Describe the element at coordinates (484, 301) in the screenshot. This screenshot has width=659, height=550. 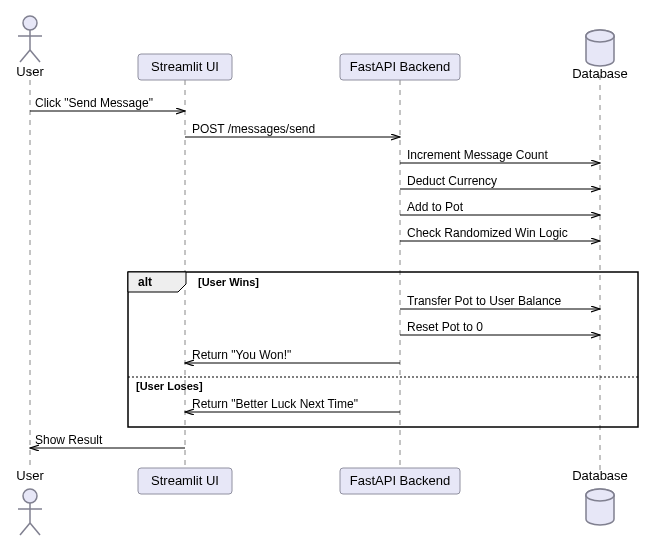
I see `svg-text: Transfer Pot to User Balance` at that location.